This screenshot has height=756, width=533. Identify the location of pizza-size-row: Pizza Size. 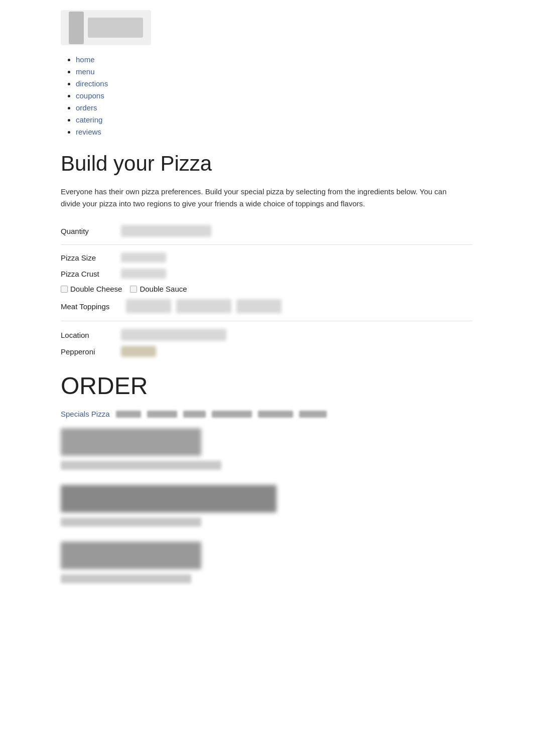
(266, 258).